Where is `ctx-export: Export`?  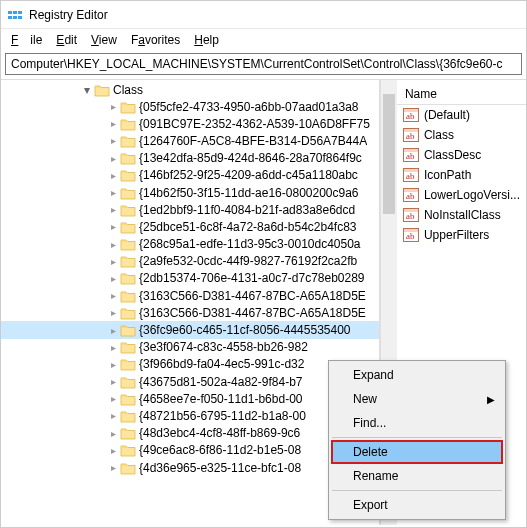 ctx-export: Export is located at coordinates (417, 505).